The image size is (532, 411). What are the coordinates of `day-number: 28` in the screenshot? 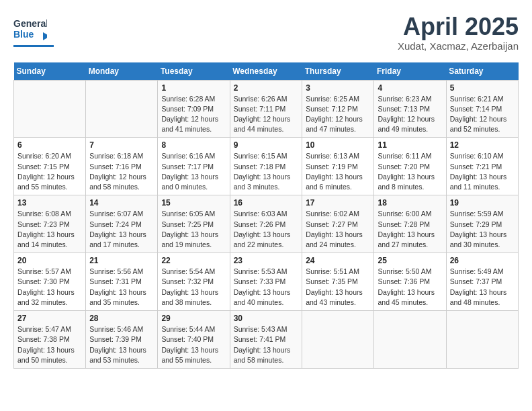 It's located at (122, 318).